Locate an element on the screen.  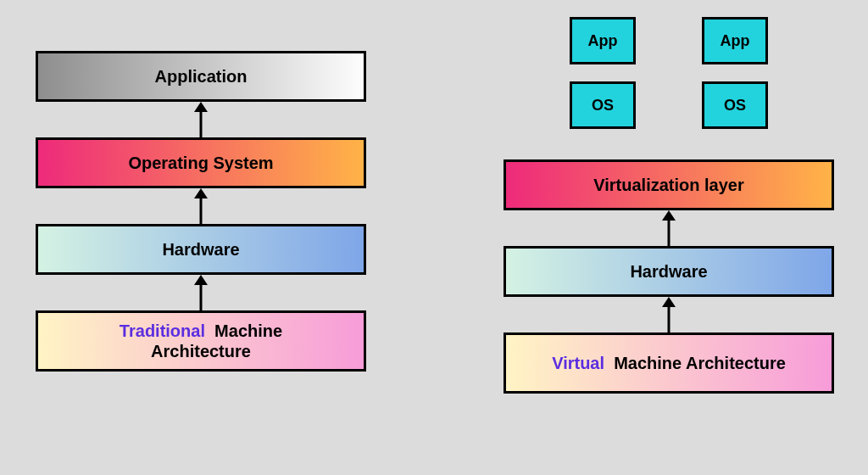
application-label: Application is located at coordinates (202, 76).